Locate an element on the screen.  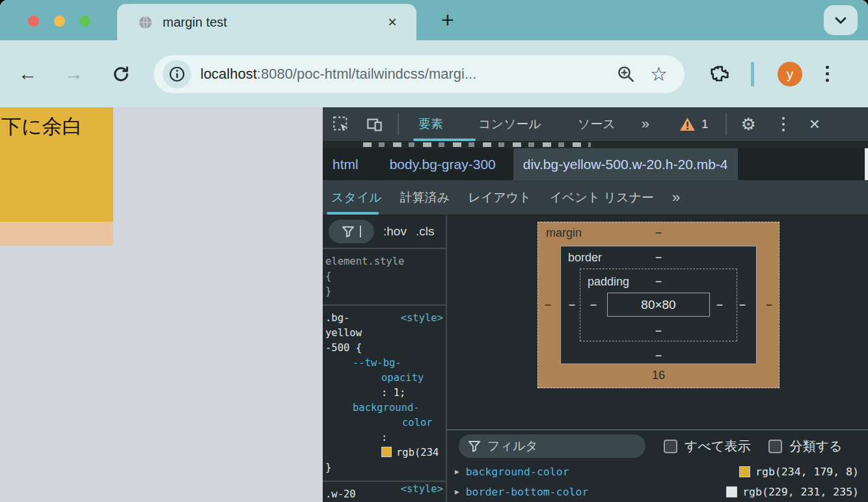
active-tab-underline is located at coordinates (444, 140).